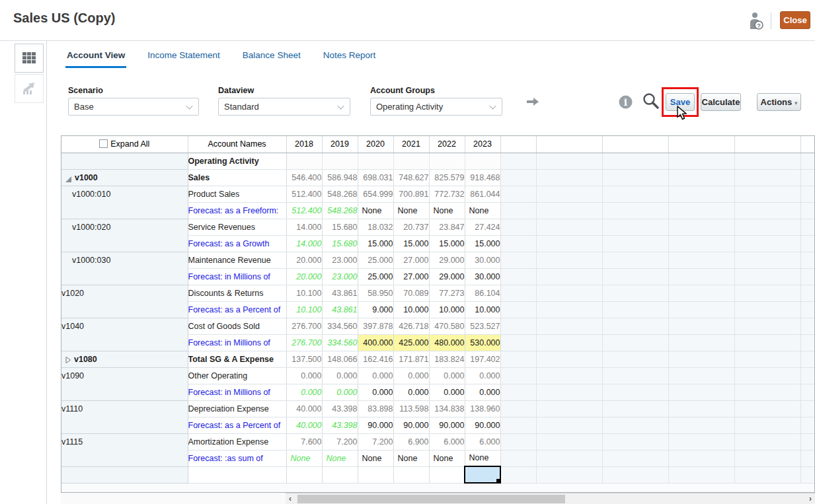 The width and height of the screenshot is (815, 504). Describe the element at coordinates (304, 309) in the screenshot. I see `forecast-value-cell-2018: 10.100` at that location.